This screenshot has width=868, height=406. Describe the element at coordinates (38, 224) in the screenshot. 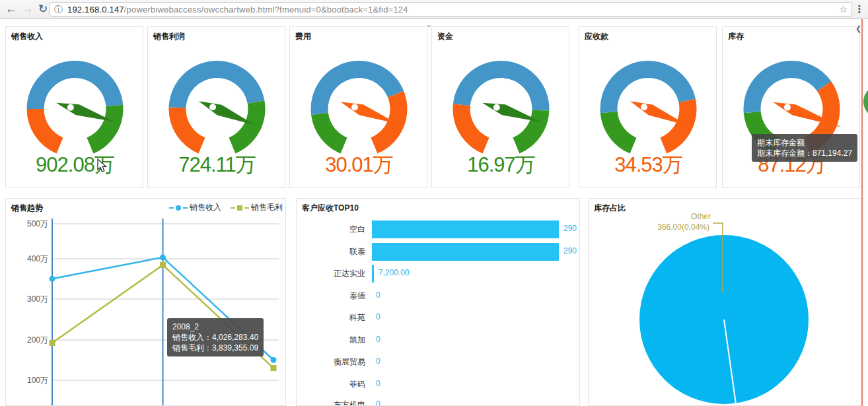

I see `svg-text: 500万` at that location.